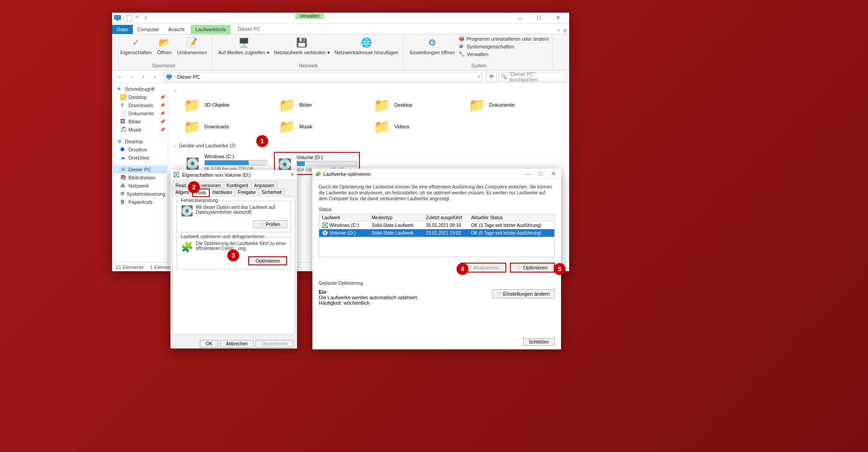  I want to click on sidebar-item-desktop: Desktop📌, so click(140, 97).